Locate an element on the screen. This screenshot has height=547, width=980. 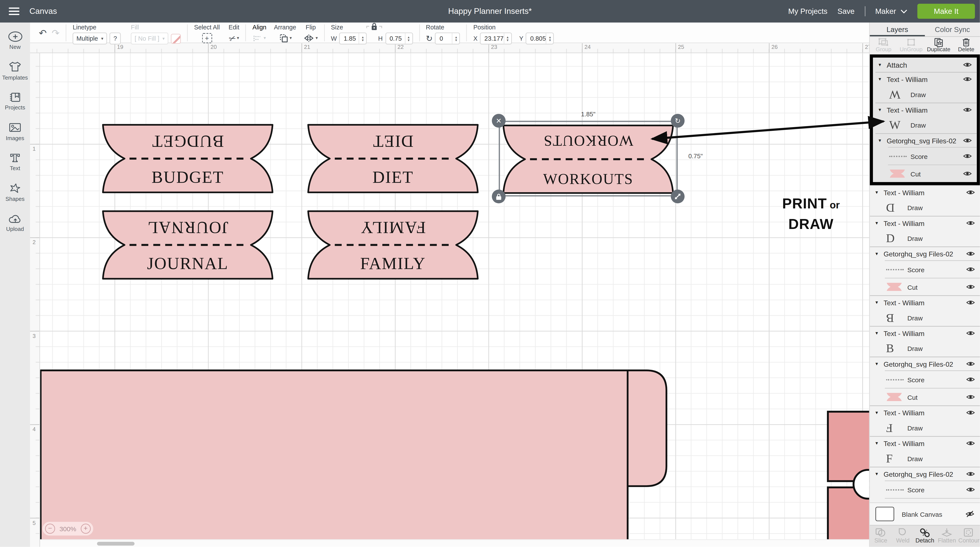
flatten-button: Flatten is located at coordinates (947, 536).